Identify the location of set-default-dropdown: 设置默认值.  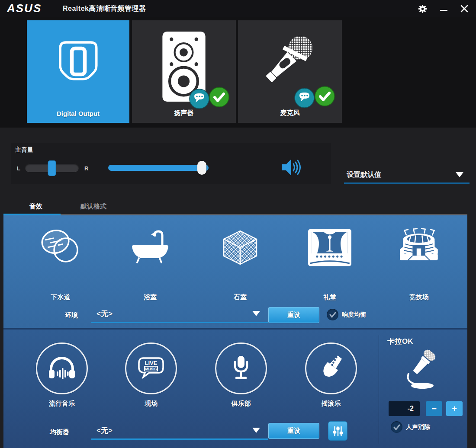
(407, 176).